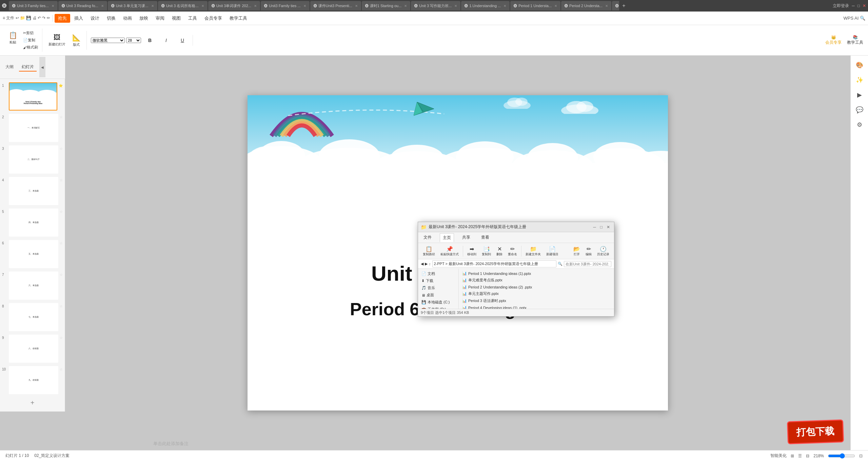  What do you see at coordinates (95, 18) in the screenshot?
I see `menu-item-设计: 设计` at bounding box center [95, 18].